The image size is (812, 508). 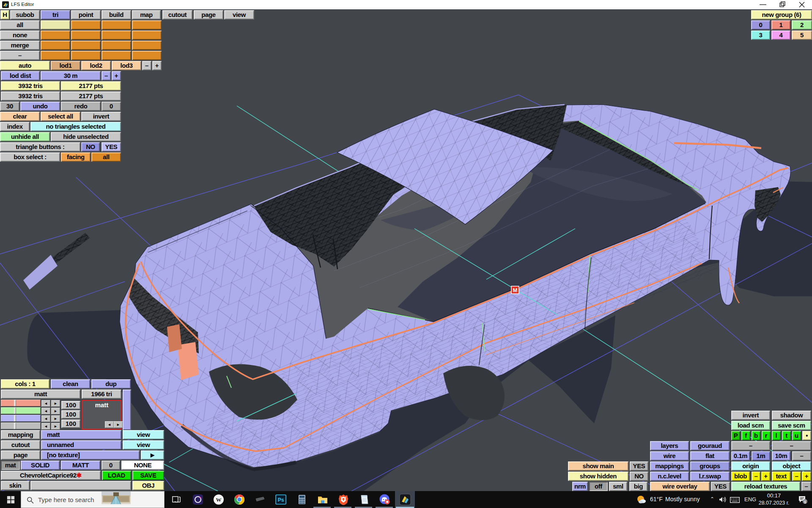 I want to click on svg-text: W, so click(x=219, y=500).